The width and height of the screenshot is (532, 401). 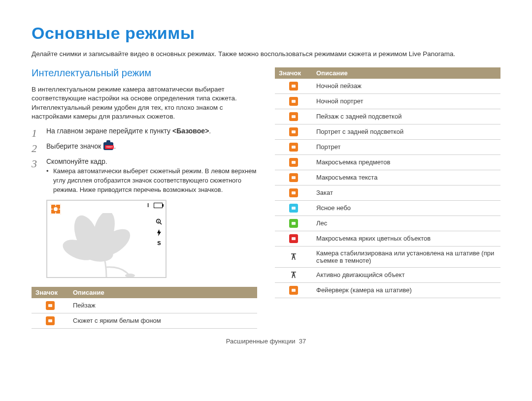 I want to click on steps-list: На главном экране перейдите к пункту <Ба…, so click(x=144, y=160).